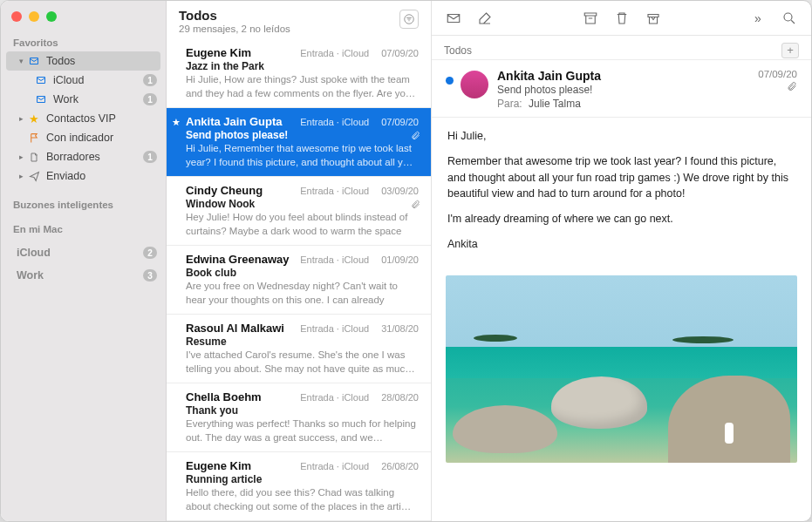 This screenshot has height=522, width=812. Describe the element at coordinates (399, 466) in the screenshot. I see `message-date: 26/08/20` at that location.